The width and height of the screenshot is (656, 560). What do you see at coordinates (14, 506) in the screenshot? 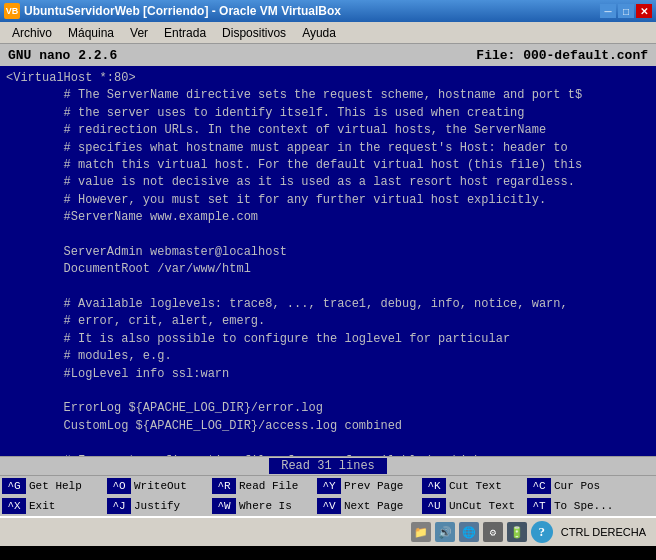
I see `shortcut-key-exit: ^X` at bounding box center [14, 506].